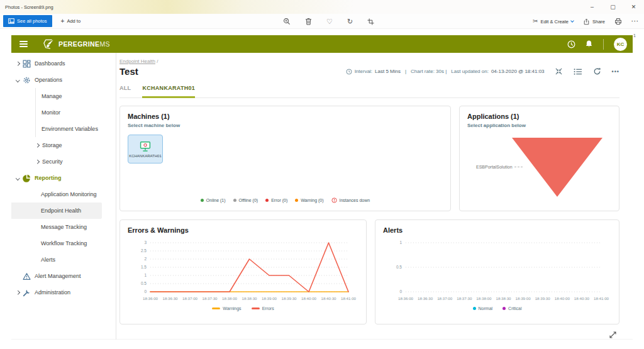  What do you see at coordinates (57, 64) in the screenshot?
I see `sidebar-item-dashboards: Dashboards` at bounding box center [57, 64].